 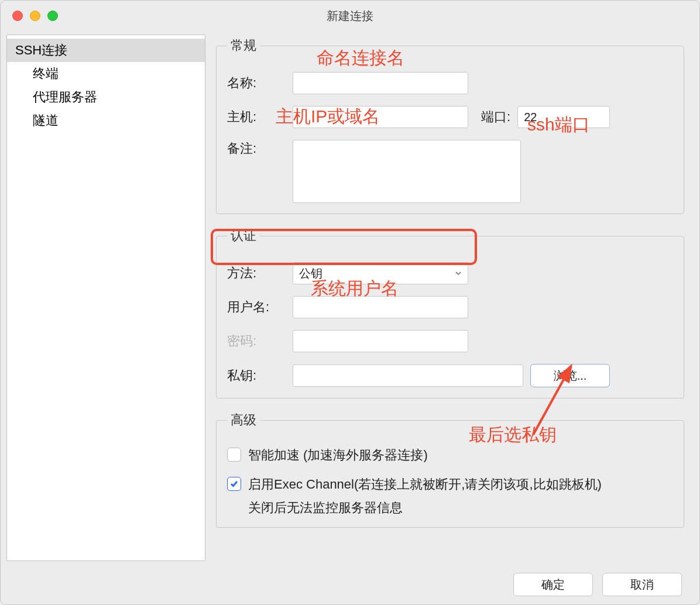 I want to click on method-label: 方法:, so click(x=256, y=273).